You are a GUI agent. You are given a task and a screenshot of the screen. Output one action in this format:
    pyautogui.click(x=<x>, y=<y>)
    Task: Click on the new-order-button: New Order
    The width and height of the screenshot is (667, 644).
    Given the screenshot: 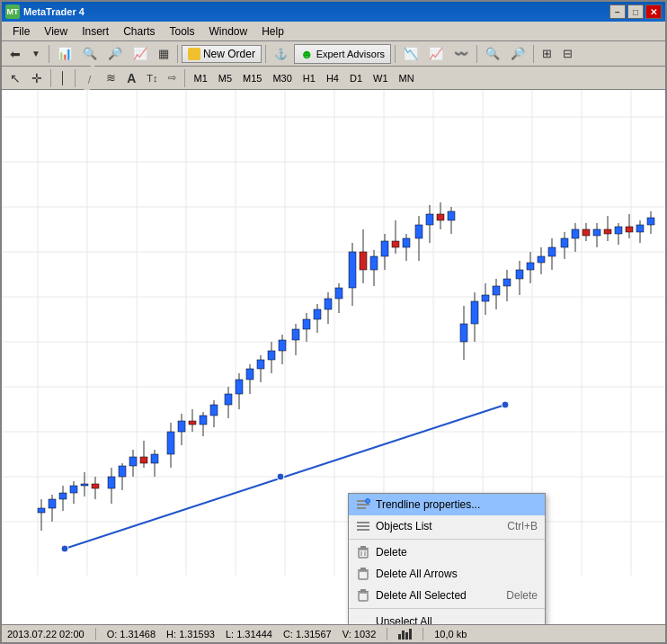 What is the action you would take?
    pyautogui.click(x=221, y=54)
    